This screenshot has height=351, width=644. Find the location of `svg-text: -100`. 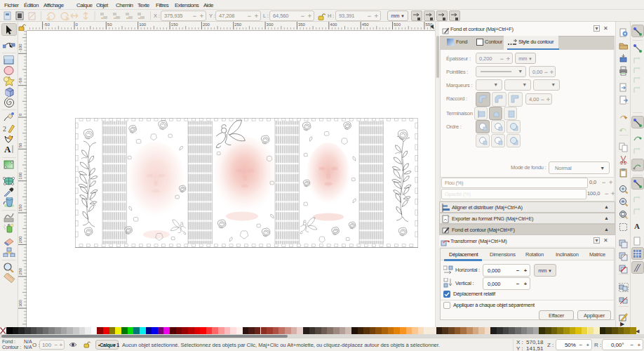

svg-text: -100 is located at coordinates (20, 48).